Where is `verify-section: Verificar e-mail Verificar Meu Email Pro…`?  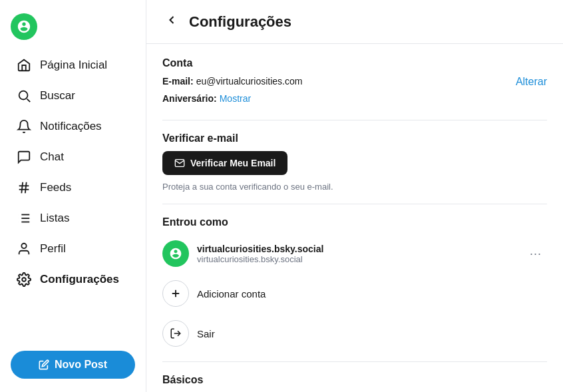
verify-section: Verificar e-mail Verificar Meu Email Pro… is located at coordinates (355, 162).